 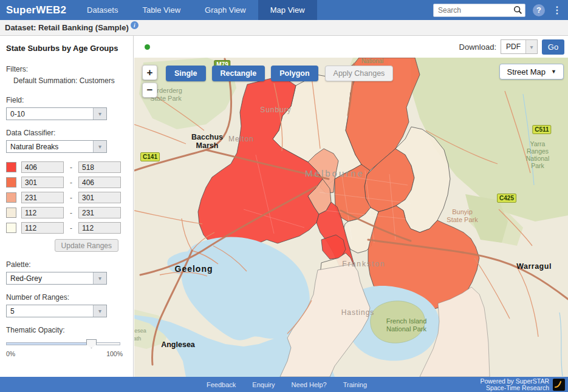 What do you see at coordinates (518, 11) in the screenshot?
I see `search-icon` at bounding box center [518, 11].